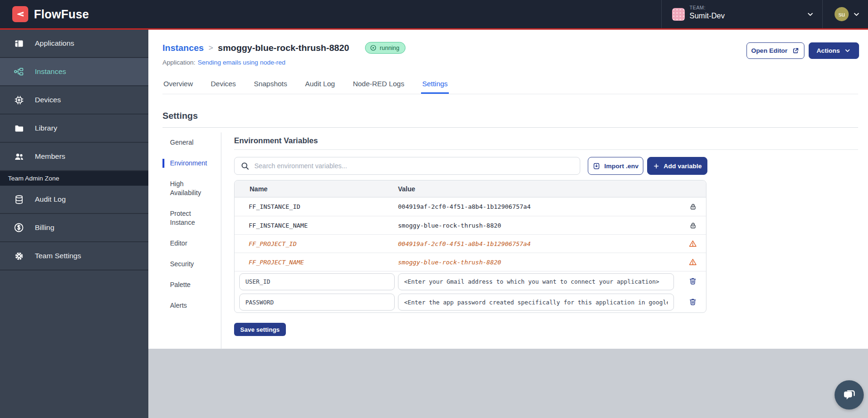  Describe the element at coordinates (707, 16) in the screenshot. I see `team-name: Sumit-Dev` at that location.